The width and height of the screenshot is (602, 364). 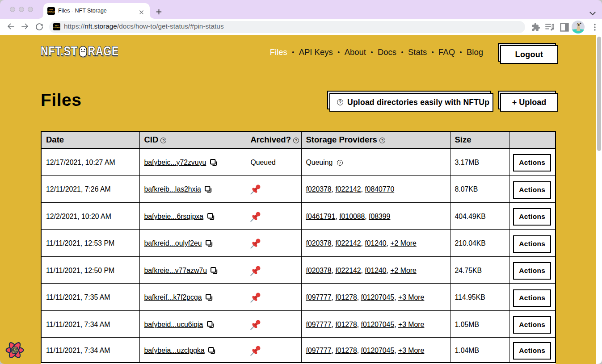 What do you see at coordinates (59, 52) in the screenshot?
I see `svg-text: NFT.ST` at bounding box center [59, 52].